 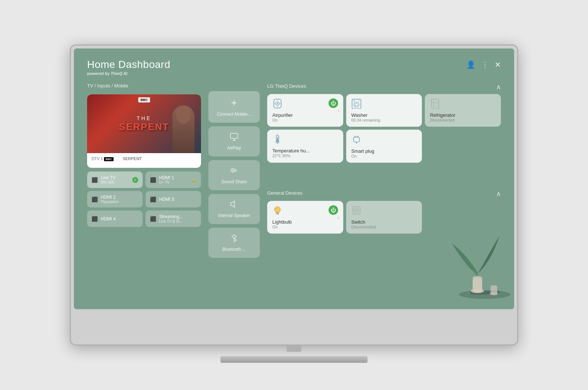 I want to click on thinq-section-header: LG ThinQ Devices ∧, so click(x=384, y=87).